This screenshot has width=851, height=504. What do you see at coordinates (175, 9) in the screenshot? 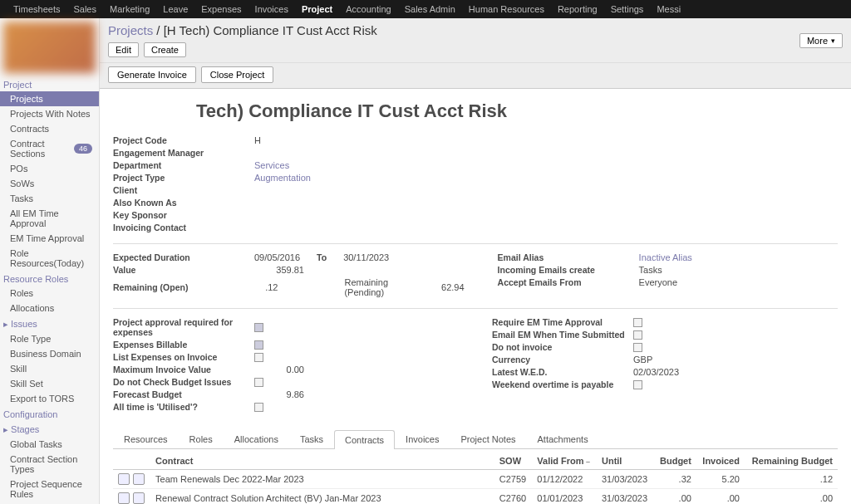
I see `topnav-leave: Leave` at bounding box center [175, 9].